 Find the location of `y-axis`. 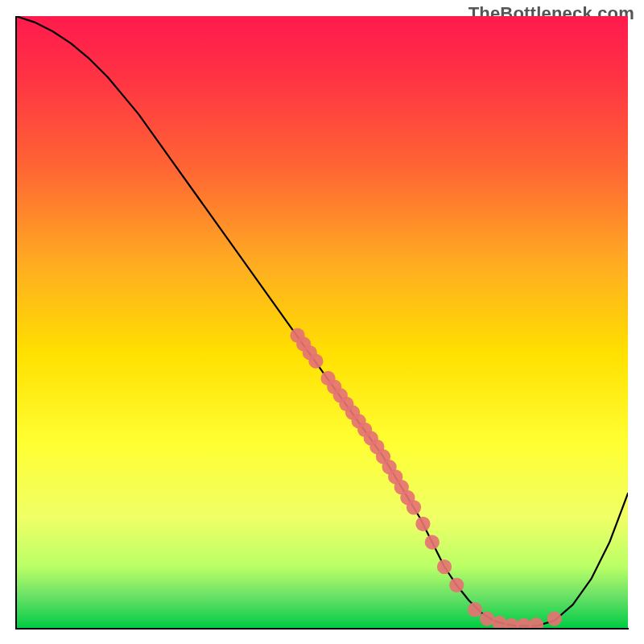

y-axis is located at coordinates (16, 323).